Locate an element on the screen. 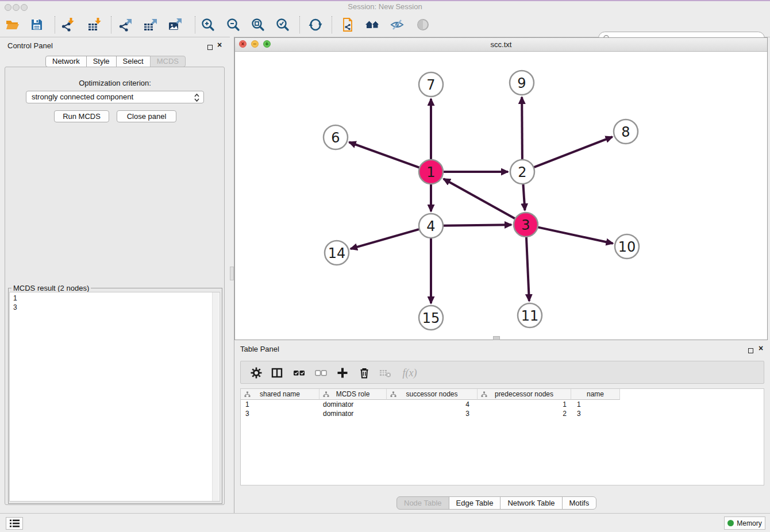 This screenshot has height=532, width=770. gear-icon is located at coordinates (256, 373).